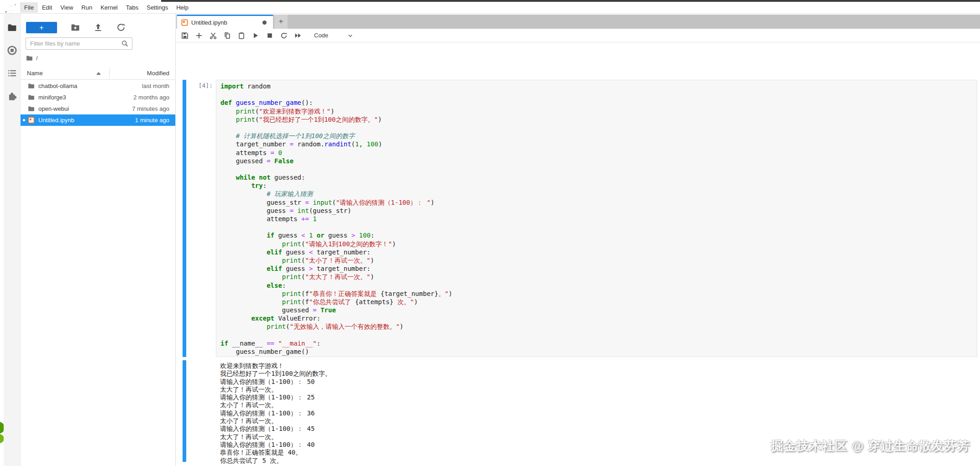 This screenshot has width=980, height=466. I want to click on file-row-untitled.ipynb: Untitled.ipynb1 minute ago, so click(98, 120).